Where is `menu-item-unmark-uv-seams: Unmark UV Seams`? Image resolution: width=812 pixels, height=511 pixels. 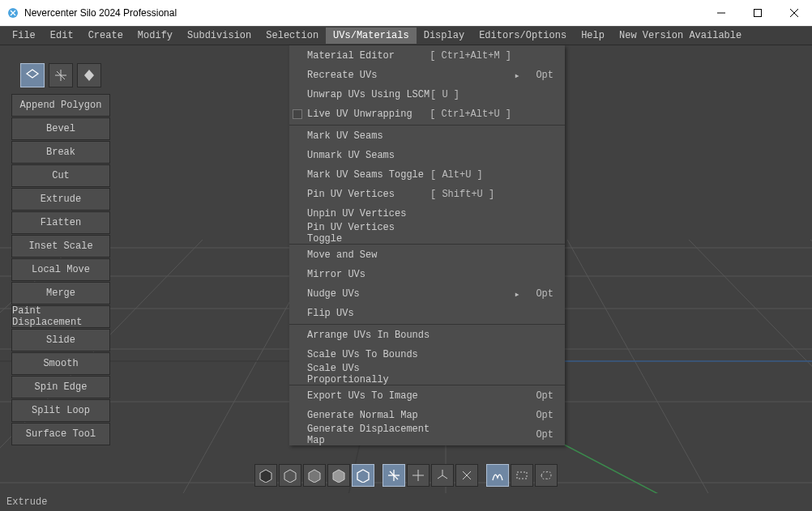 menu-item-unmark-uv-seams: Unmark UV Seams is located at coordinates (427, 155).